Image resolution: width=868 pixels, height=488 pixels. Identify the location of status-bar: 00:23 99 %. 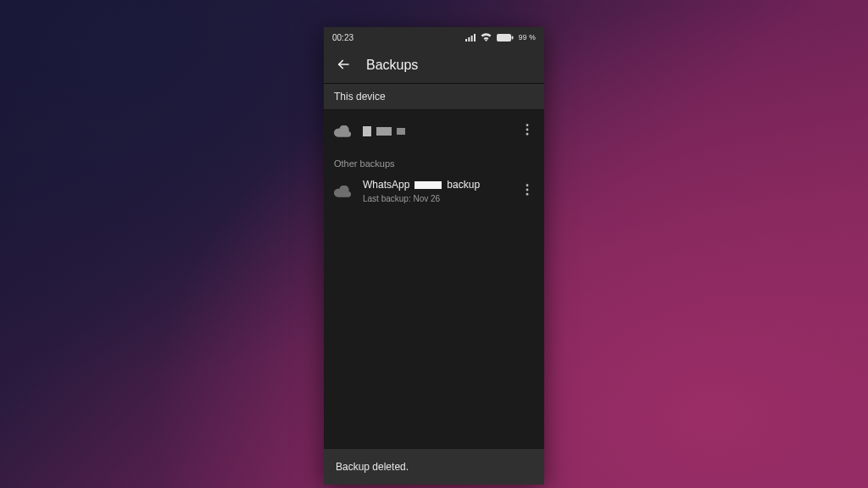
(434, 37).